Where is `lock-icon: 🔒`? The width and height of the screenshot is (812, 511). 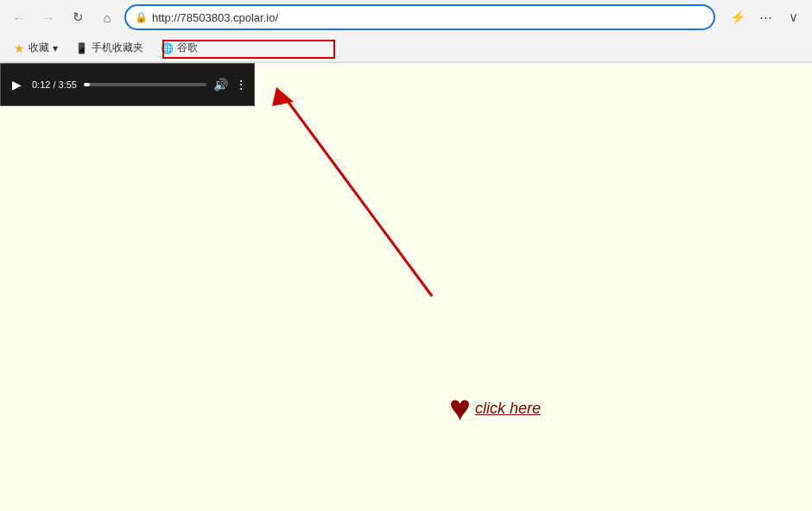 lock-icon: 🔒 is located at coordinates (142, 17).